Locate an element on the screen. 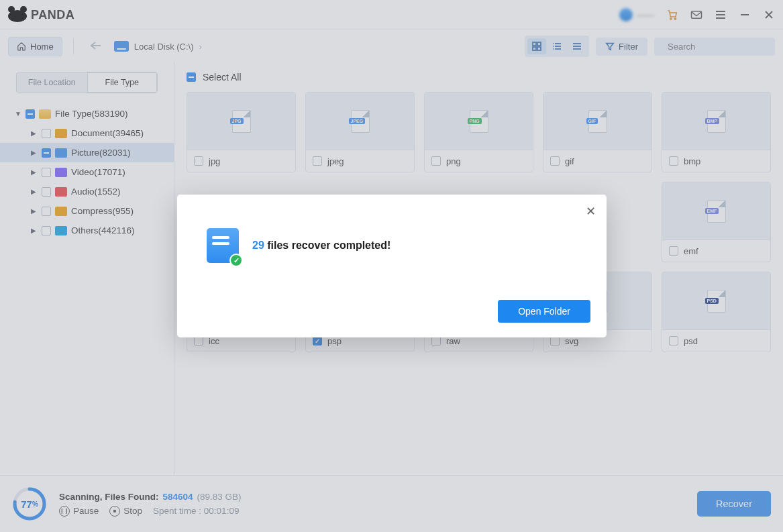  file-thumbnail: PSD is located at coordinates (717, 301).